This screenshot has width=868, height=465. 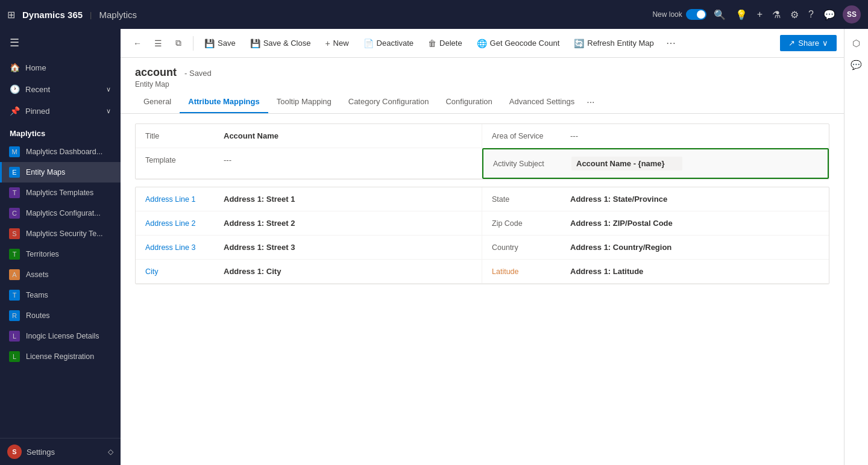 I want to click on maplytics-dashboard-label: Maplytics Dashboard..., so click(x=64, y=152).